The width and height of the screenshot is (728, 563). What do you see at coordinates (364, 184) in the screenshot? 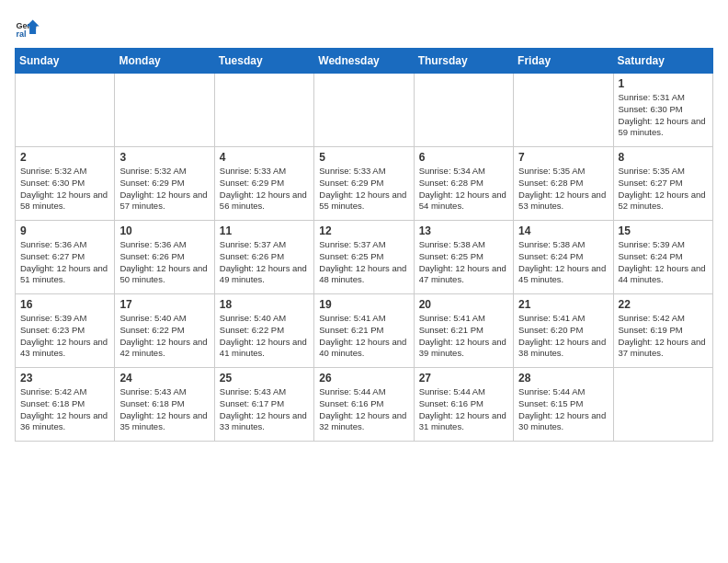
I see `calendar-week-row: 2Sunrise: 5:32 AM Sunset: 6:30 PM Daylig…` at bounding box center [364, 184].